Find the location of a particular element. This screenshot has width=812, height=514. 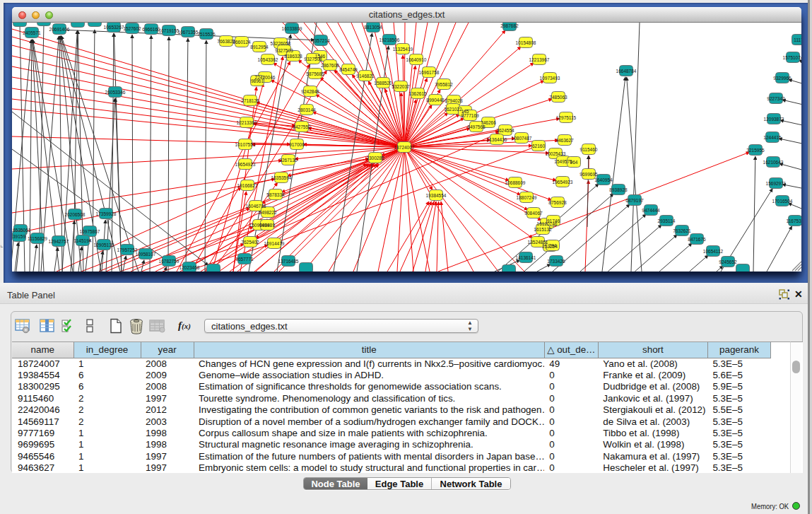

svg-text: 10671355 is located at coordinates (188, 33).